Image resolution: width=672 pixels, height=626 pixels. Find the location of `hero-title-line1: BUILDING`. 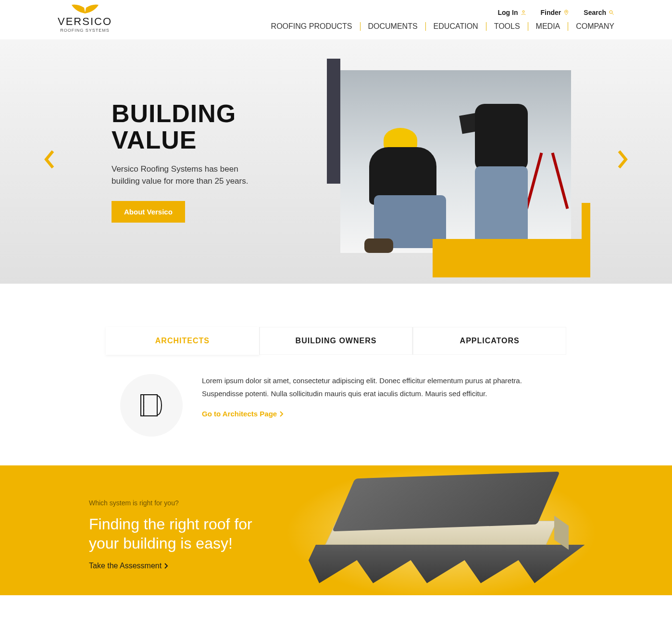

hero-title-line1: BUILDING is located at coordinates (174, 113).